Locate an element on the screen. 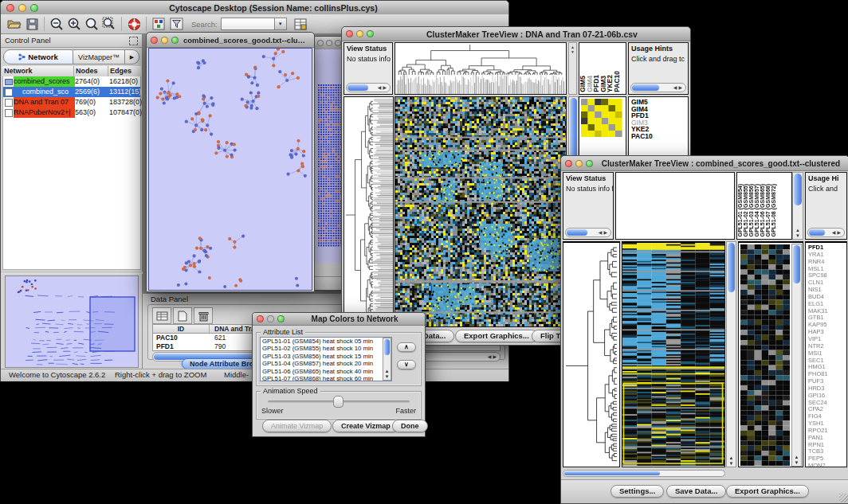  treeview2-vscrollbar: ▲▼ is located at coordinates (732, 354).